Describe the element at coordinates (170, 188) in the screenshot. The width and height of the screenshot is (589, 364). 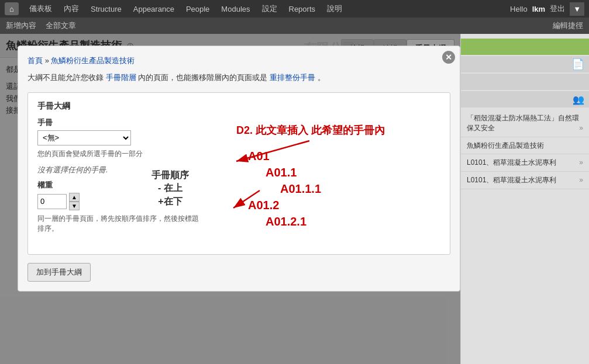
I see `annotation-order: 手冊順序 - 在上 +在下` at that location.